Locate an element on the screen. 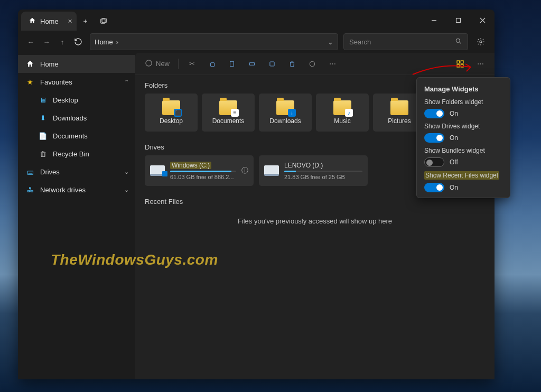 The height and width of the screenshot is (392, 541). search-placeholder: Search is located at coordinates (360, 42).